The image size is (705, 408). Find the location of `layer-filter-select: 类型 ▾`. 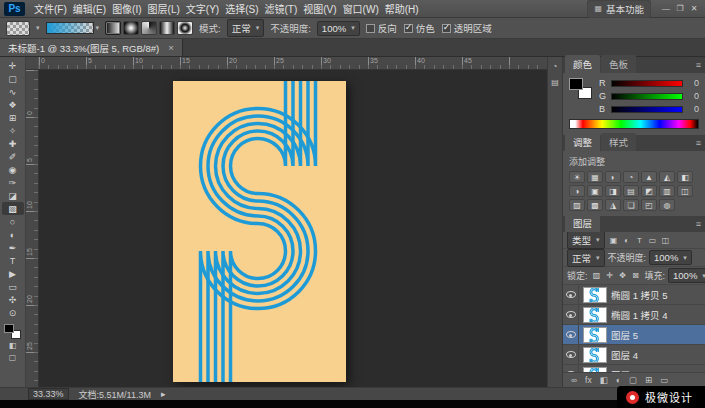

layer-filter-select: 类型 ▾ is located at coordinates (586, 240).